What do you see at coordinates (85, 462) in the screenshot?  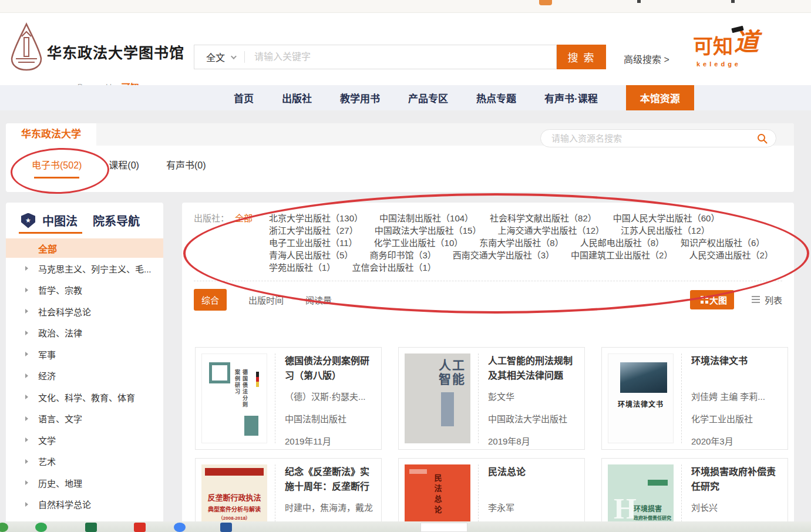 I see `sidebar-category-item: 艺术` at bounding box center [85, 462].